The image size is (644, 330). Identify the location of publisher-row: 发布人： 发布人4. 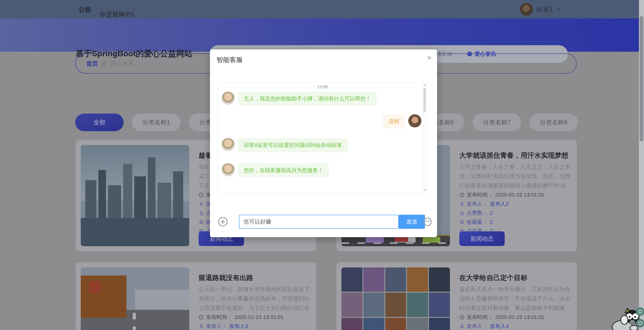
(517, 326).